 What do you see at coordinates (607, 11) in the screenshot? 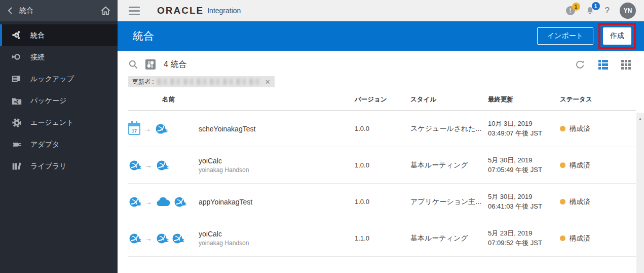
I see `help-button: ?` at bounding box center [607, 11].